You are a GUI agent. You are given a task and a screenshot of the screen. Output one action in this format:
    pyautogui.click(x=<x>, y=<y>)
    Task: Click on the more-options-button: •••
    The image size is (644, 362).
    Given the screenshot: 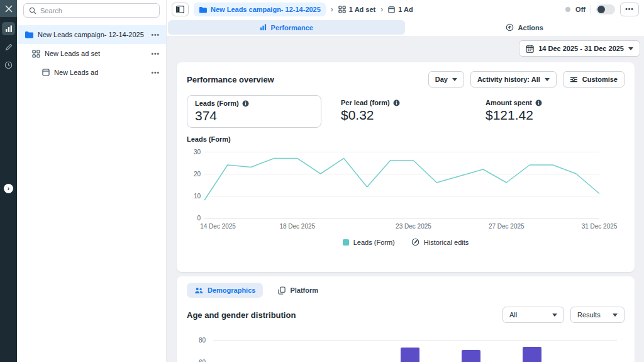 What is the action you would take?
    pyautogui.click(x=630, y=9)
    